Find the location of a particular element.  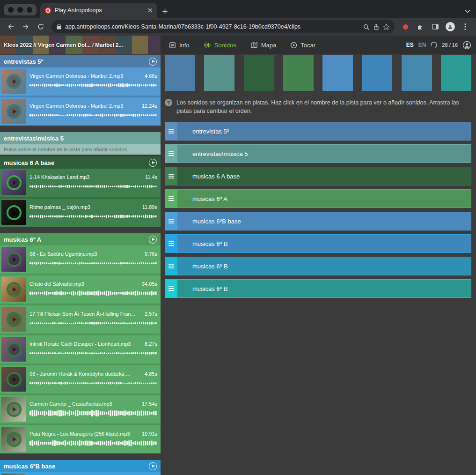

clip-duration: 12.24s is located at coordinates (150, 106).